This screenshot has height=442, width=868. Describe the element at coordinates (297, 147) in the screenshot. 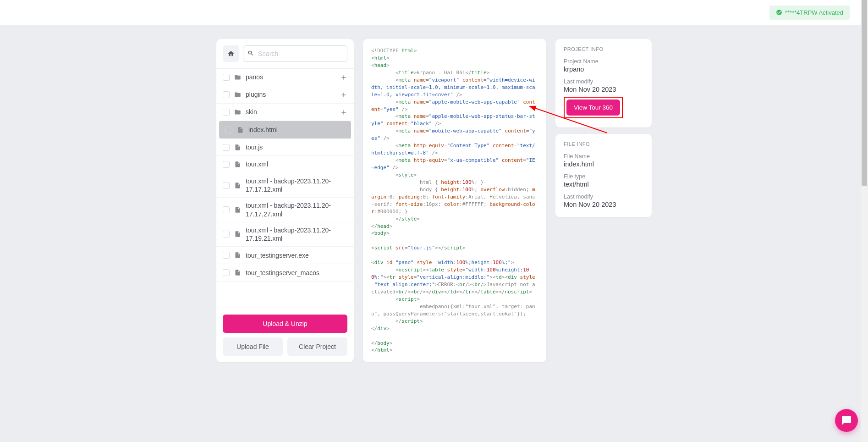

I see `file-label: tour.js` at that location.